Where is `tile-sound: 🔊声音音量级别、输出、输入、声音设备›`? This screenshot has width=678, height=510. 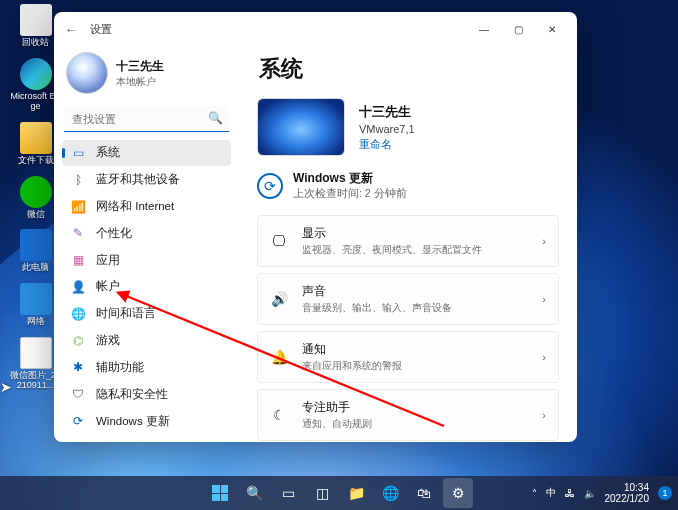
tile-sound: 🔊声音音量级别、输出、输入、声音设备› is located at coordinates (408, 299).